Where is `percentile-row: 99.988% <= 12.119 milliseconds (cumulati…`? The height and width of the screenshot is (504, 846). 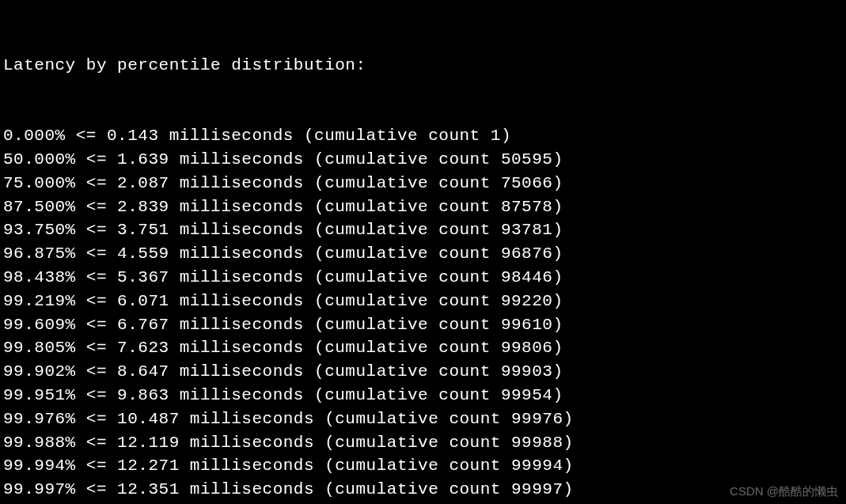 percentile-row: 99.988% <= 12.119 milliseconds (cumulati… is located at coordinates (423, 443).